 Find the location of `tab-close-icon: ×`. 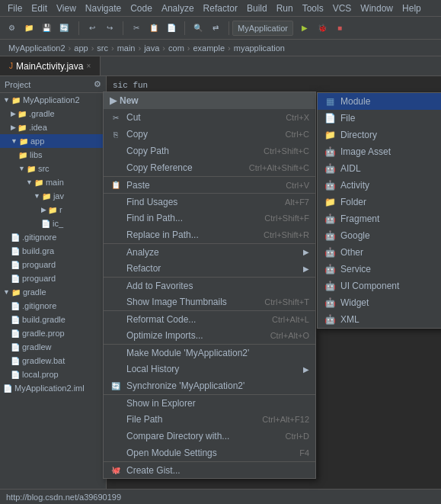

tab-close-icon: × is located at coordinates (88, 66).